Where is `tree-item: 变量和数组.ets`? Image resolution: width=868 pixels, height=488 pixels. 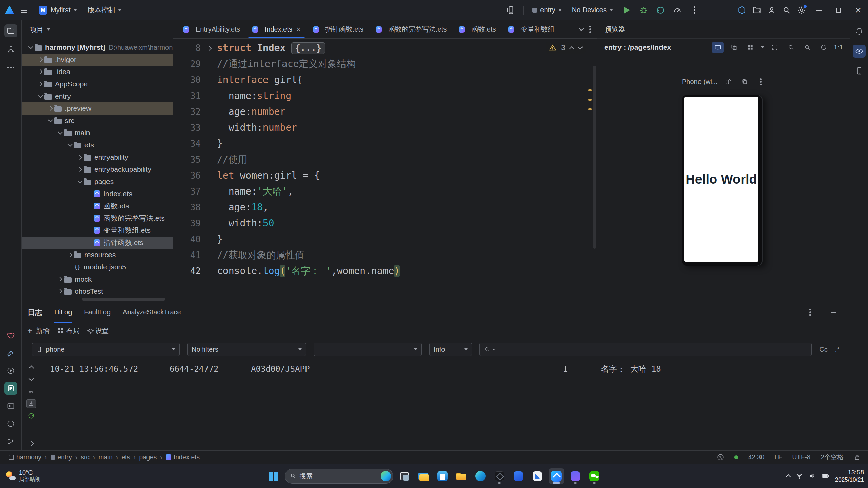 tree-item: 变量和数组.ets is located at coordinates (97, 230).